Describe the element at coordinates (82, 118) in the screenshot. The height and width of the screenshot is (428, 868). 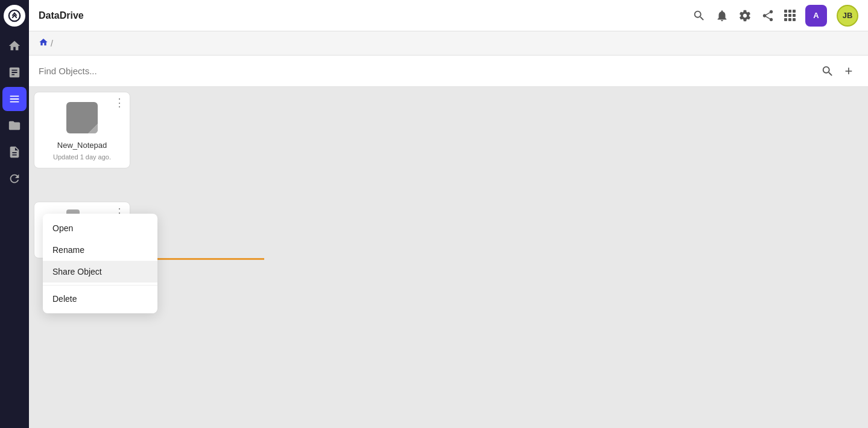
I see `file-icon-notepad` at that location.